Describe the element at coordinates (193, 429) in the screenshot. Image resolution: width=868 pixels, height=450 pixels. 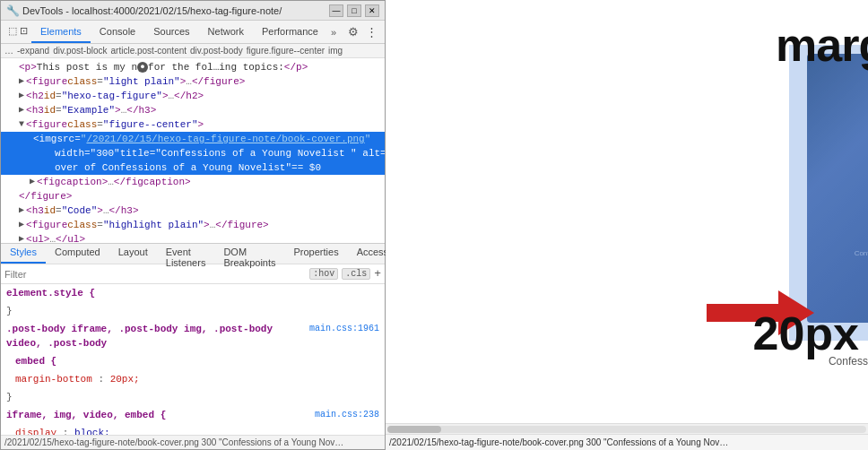
I see `style-prop-display: display : block;` at that location.